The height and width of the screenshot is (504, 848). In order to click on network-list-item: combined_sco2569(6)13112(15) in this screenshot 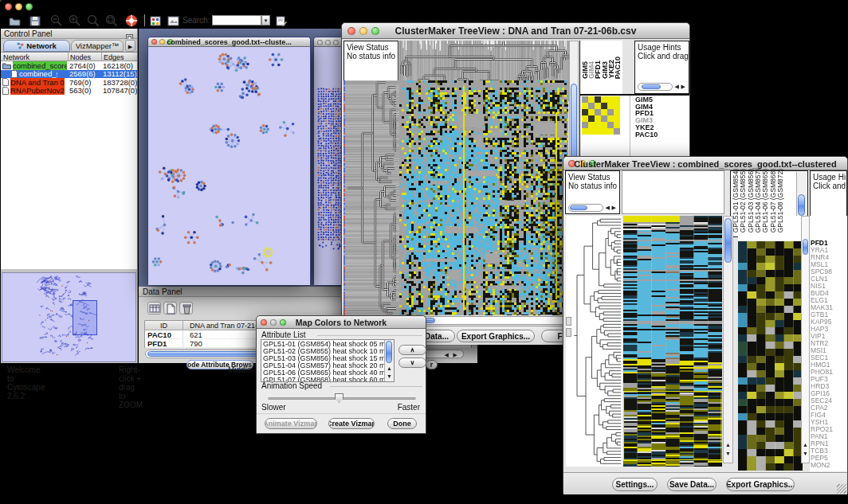, I will do `click(69, 75)`.